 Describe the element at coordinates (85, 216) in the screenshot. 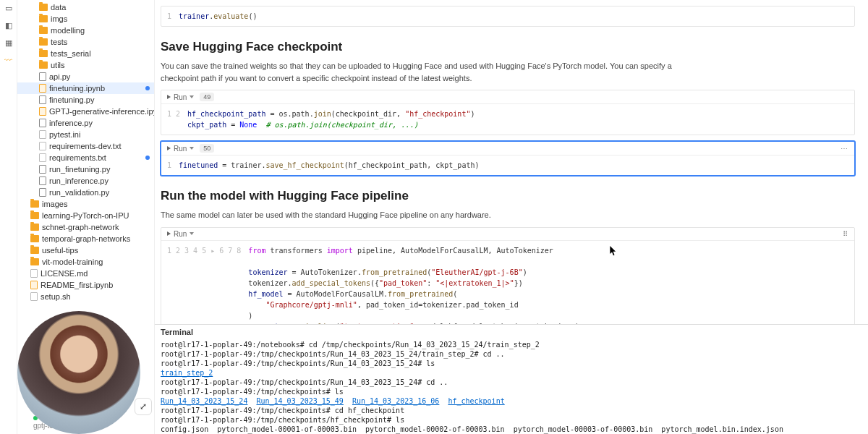

I see `folder-item: learning-PyTorch-on-IPU` at that location.